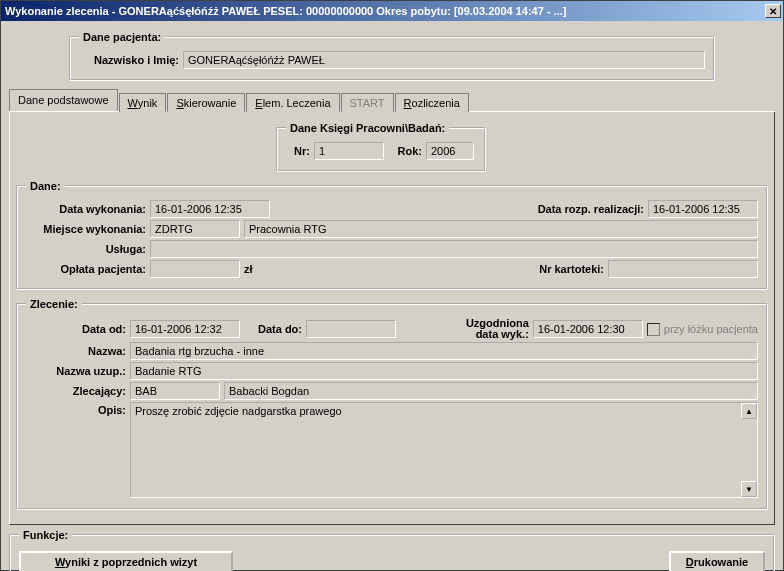 The image size is (784, 571). Describe the element at coordinates (749, 489) in the screenshot. I see `scroll-down-icon: ▼` at that location.